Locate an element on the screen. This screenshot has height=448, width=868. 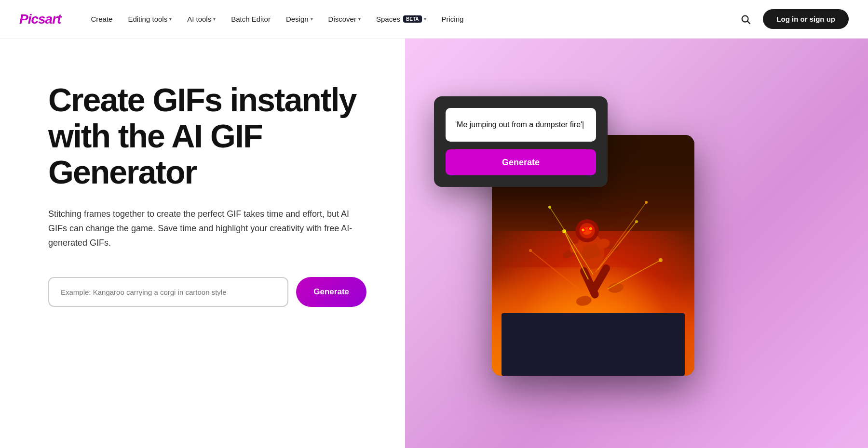
ai-prompt-text: 'Me jumping out from a dumpster fire'| is located at coordinates (521, 125).